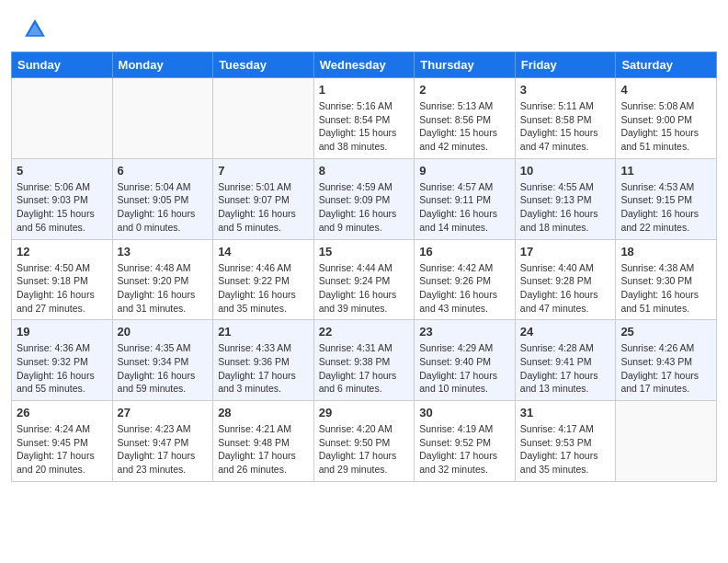 This screenshot has height=563, width=728. What do you see at coordinates (665, 127) in the screenshot?
I see `day-info: Sunrise: 5:08 AMSunset: 9:00 PMDaylight:…` at bounding box center [665, 127].